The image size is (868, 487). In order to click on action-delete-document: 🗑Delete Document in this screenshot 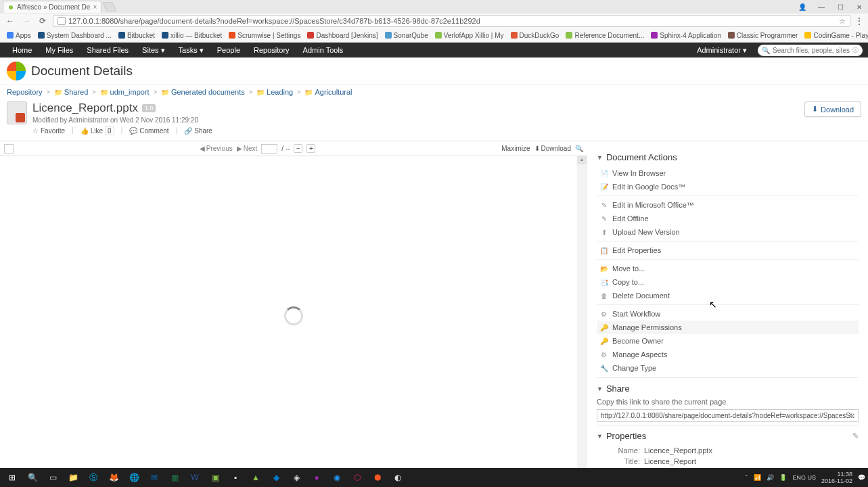, I will do `click(728, 296)`.